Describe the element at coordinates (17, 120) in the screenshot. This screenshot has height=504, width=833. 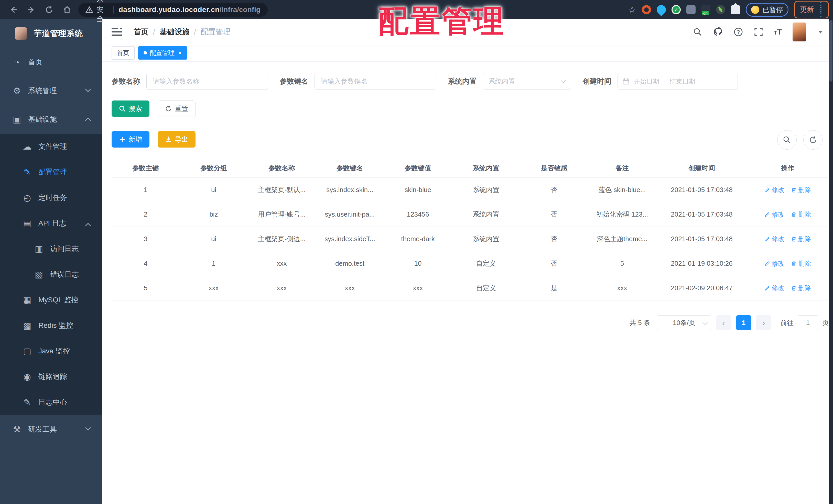
I see `monitor-icon: ▣` at that location.